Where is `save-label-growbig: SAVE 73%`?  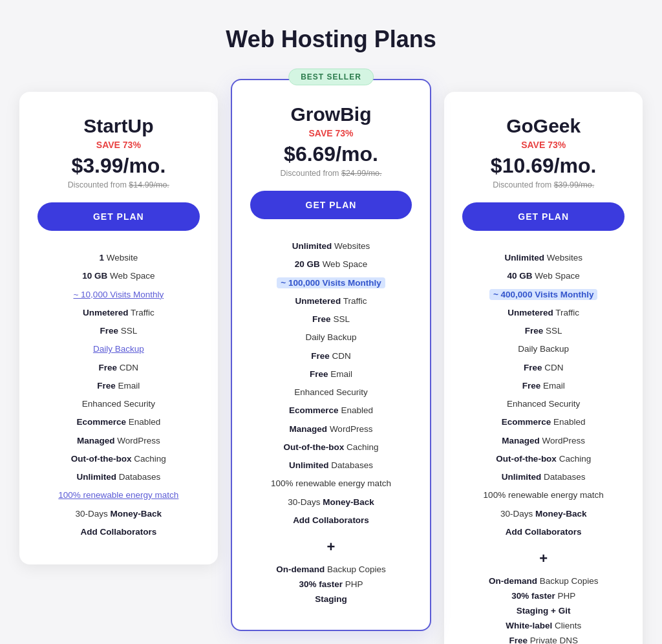 save-label-growbig: SAVE 73% is located at coordinates (331, 133).